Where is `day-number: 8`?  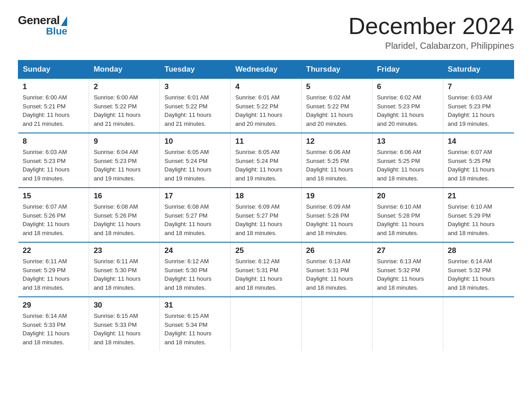
day-number: 8 is located at coordinates (54, 141).